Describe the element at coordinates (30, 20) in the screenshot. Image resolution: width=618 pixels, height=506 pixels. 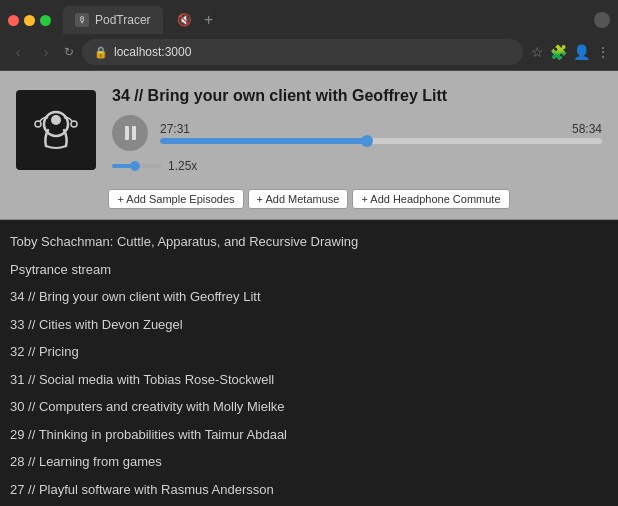
I see `traffic-lights` at that location.